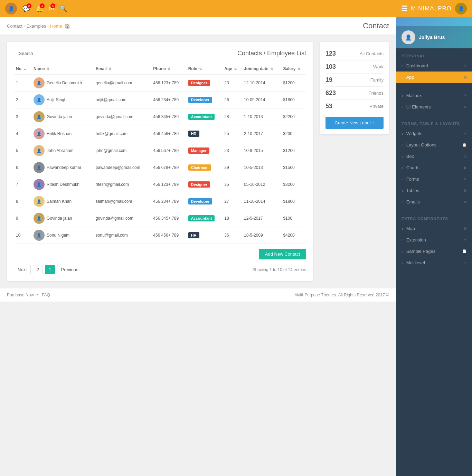  Describe the element at coordinates (58, 235) in the screenshot. I see `contact-name: Sonu Nigam` at that location.